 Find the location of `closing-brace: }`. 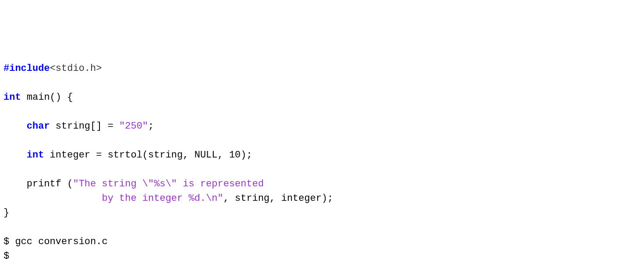

closing-brace: } is located at coordinates (6, 213).